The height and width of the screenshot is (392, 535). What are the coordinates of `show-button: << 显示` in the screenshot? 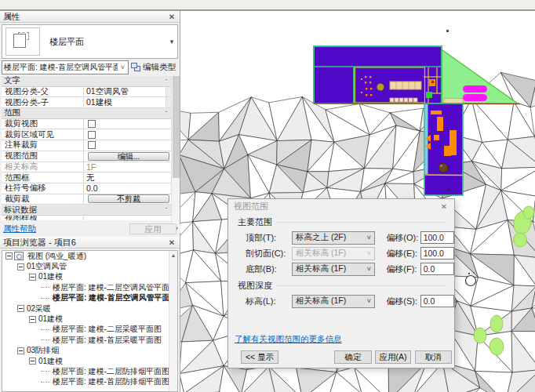 It's located at (260, 358).